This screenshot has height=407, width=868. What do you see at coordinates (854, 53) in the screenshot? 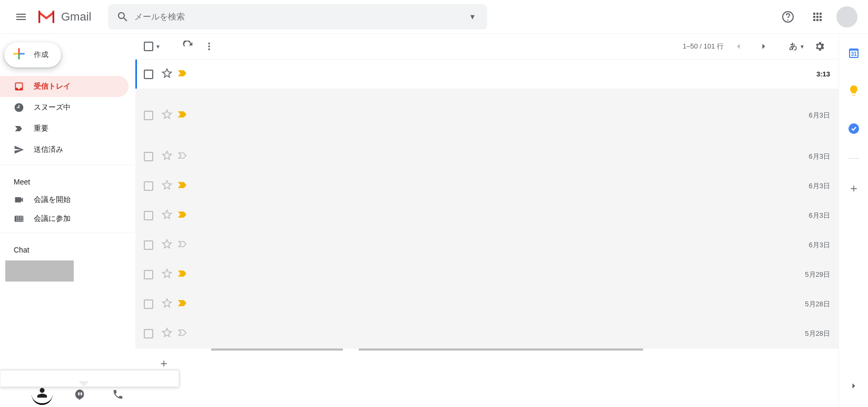
I see `calendar-icon: 31` at bounding box center [854, 53].